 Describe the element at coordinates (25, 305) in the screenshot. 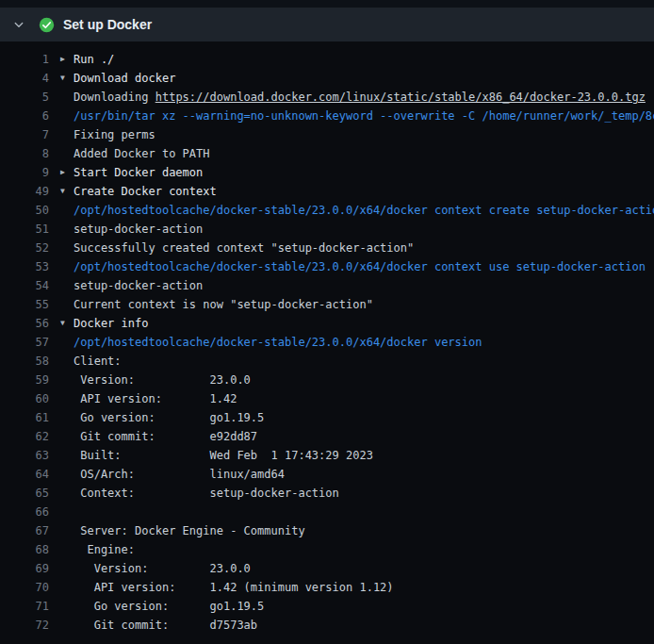

I see `line-number: 55` at that location.